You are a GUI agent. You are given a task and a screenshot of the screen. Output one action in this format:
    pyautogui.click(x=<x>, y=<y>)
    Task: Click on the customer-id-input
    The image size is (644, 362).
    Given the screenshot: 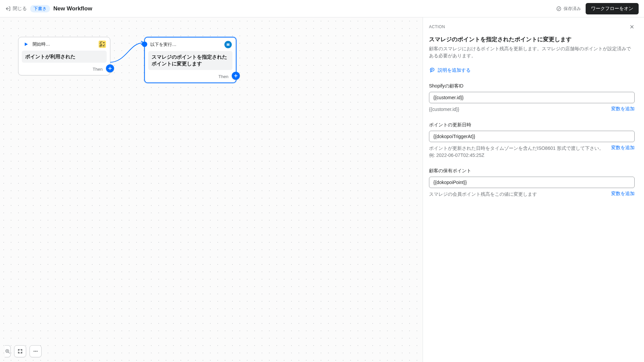 What is the action you would take?
    pyautogui.click(x=532, y=98)
    